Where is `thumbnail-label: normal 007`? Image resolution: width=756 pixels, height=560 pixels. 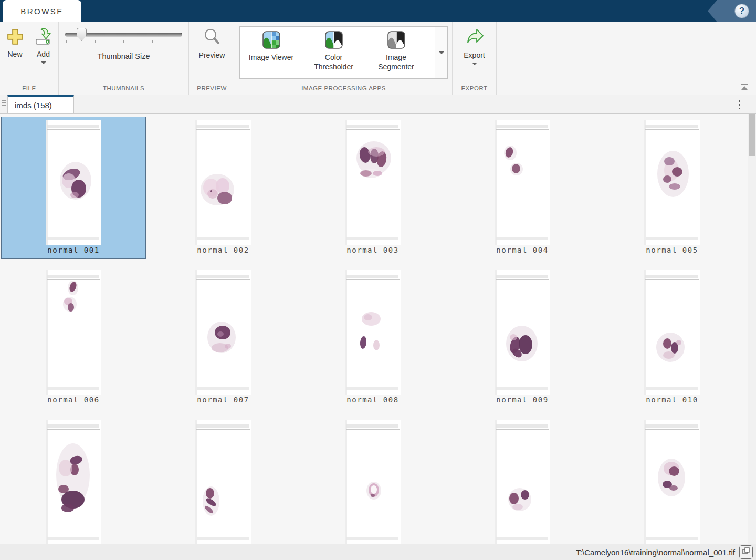 thumbnail-label: normal 007 is located at coordinates (223, 400).